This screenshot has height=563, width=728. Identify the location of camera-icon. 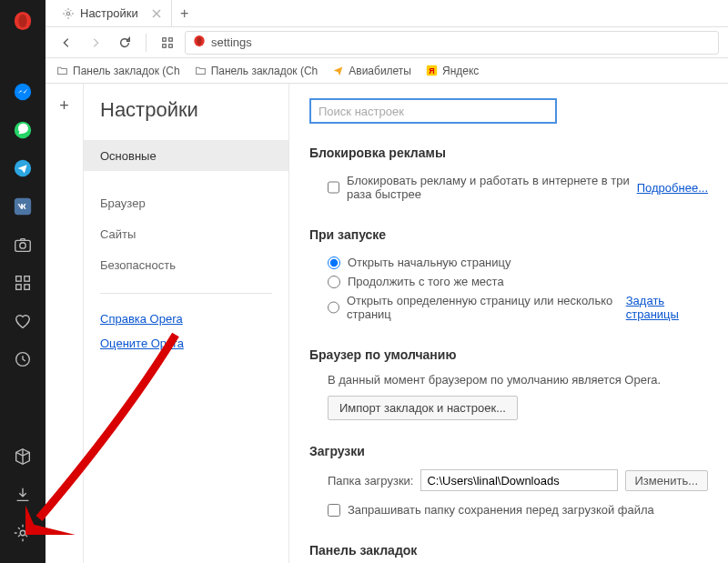
(23, 245).